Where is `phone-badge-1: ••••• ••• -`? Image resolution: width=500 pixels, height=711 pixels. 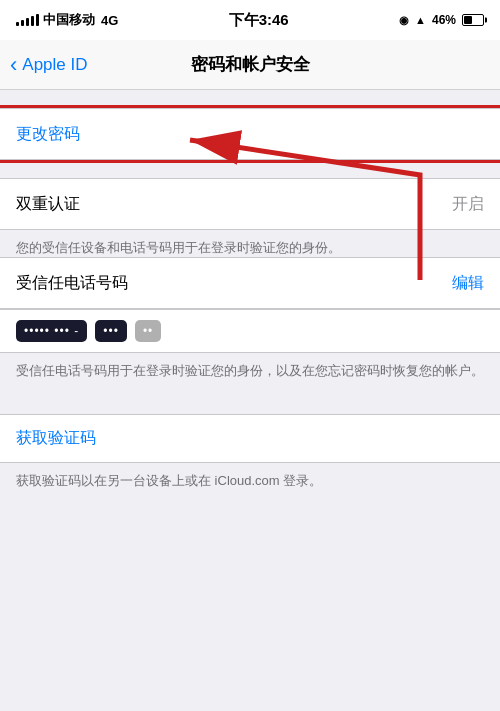 phone-badge-1: ••••• ••• - is located at coordinates (52, 331).